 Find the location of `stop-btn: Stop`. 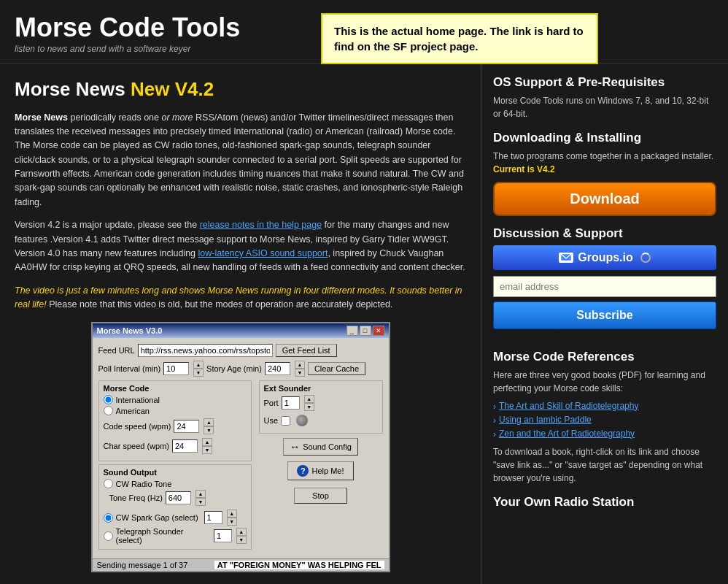

stop-btn: Stop is located at coordinates (321, 496).